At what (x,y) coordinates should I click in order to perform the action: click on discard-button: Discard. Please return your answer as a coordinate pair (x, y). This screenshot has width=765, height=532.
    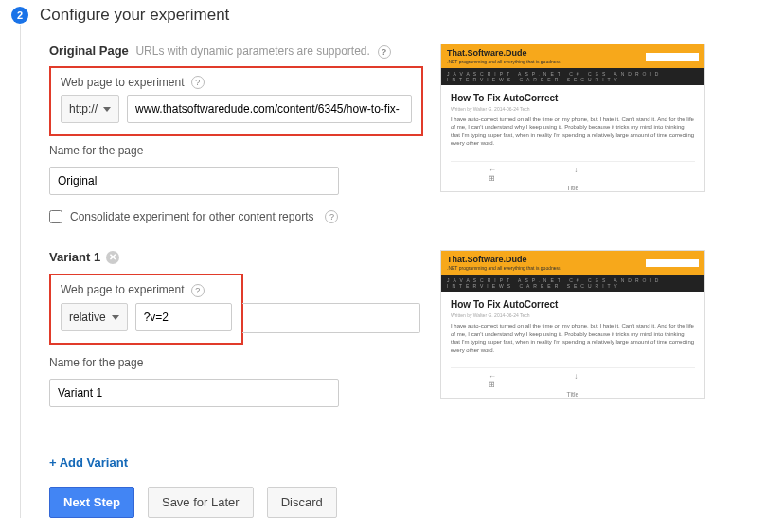
    Looking at the image, I should click on (302, 502).